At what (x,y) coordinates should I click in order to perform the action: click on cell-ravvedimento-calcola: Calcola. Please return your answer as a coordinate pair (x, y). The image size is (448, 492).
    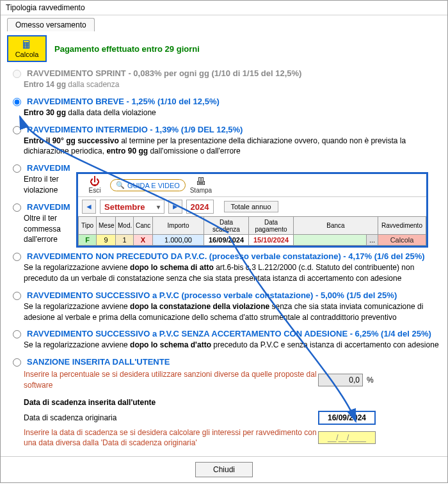
    Looking at the image, I should click on (402, 241).